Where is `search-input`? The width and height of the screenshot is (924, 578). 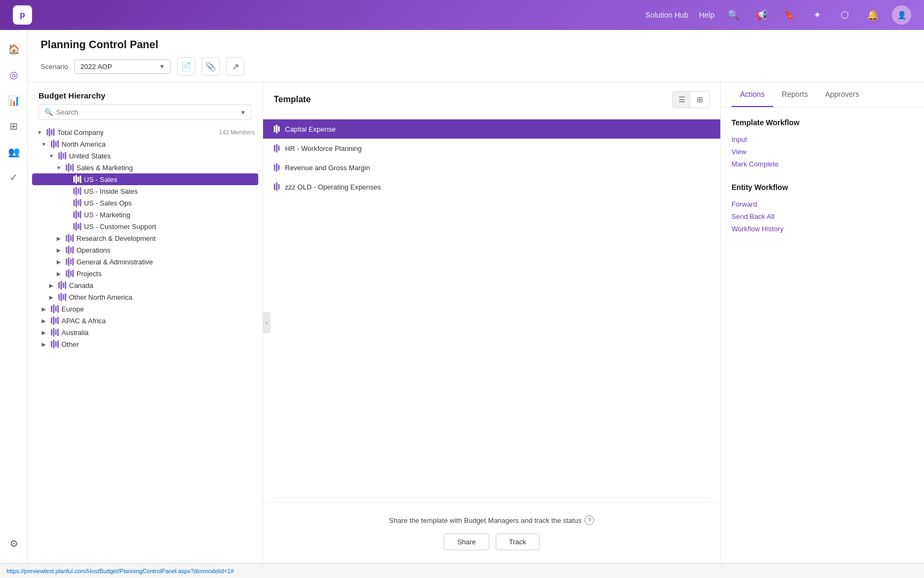
search-input is located at coordinates (147, 112).